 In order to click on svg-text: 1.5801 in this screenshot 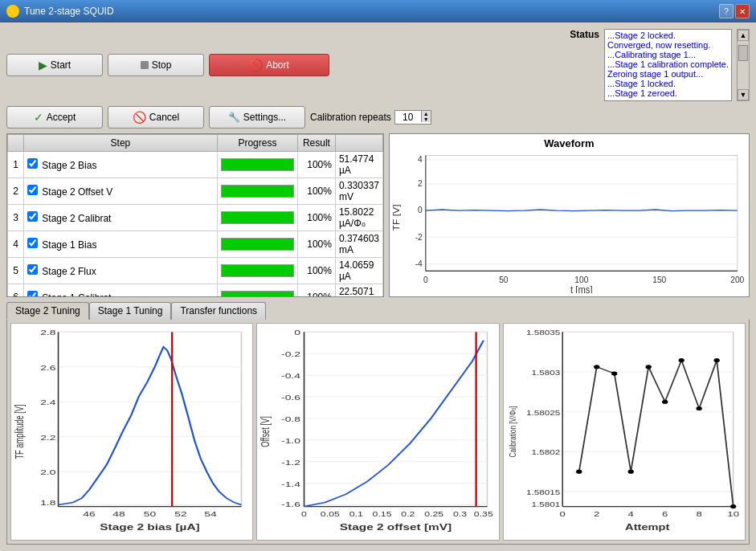, I will do `click(546, 504)`.